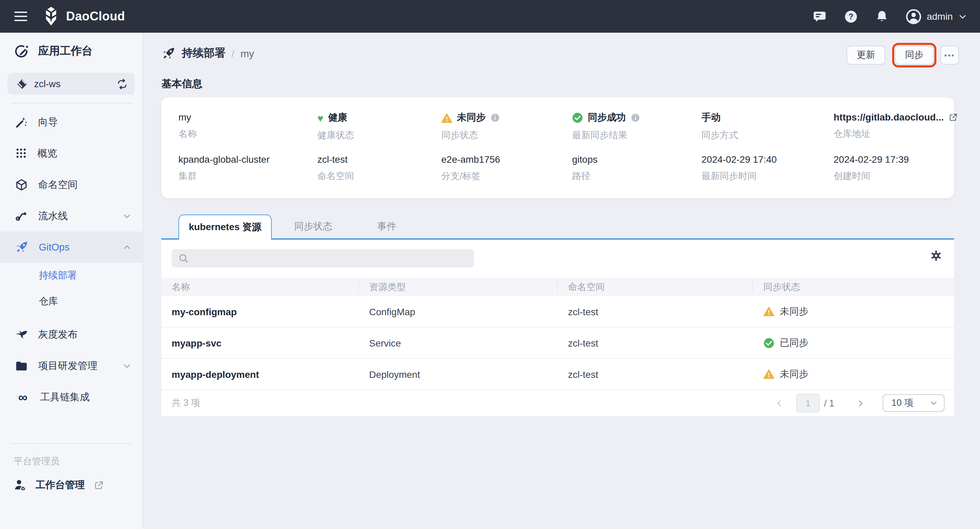 Image resolution: width=980 pixels, height=529 pixels. I want to click on workspace-name: zcl-ws, so click(47, 84).